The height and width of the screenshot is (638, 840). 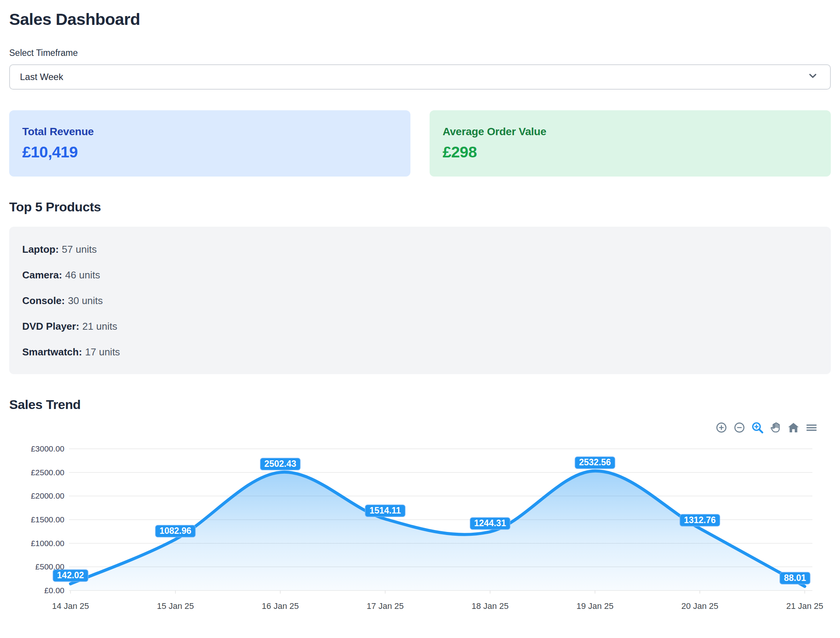 I want to click on top-products-title: Top 5 Products, so click(x=420, y=207).